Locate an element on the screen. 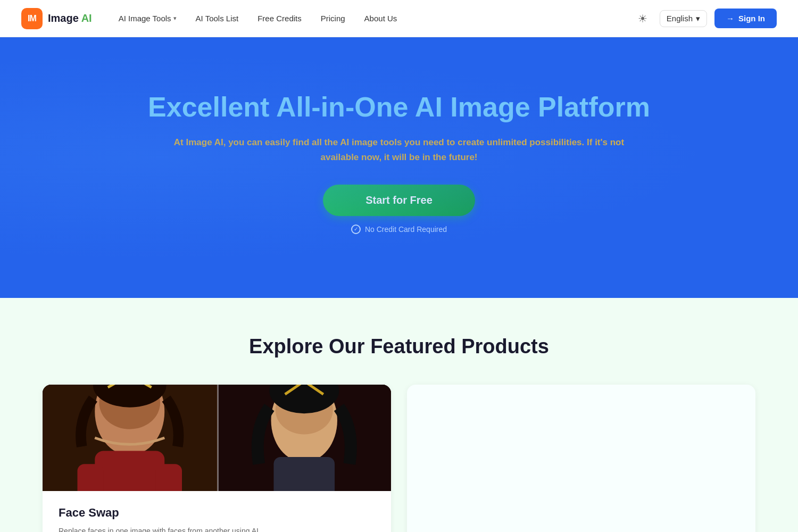 This screenshot has height=532, width=798. no-credit-card-label: No Credit Card Required is located at coordinates (406, 229).